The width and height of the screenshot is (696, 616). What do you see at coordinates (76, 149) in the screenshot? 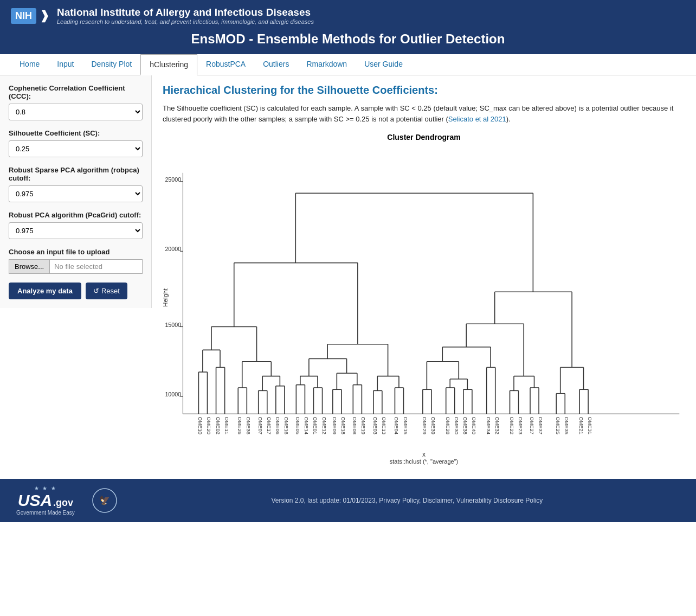
I see `sc-select: 0.25 0.3 0.35 0.4` at bounding box center [76, 149].